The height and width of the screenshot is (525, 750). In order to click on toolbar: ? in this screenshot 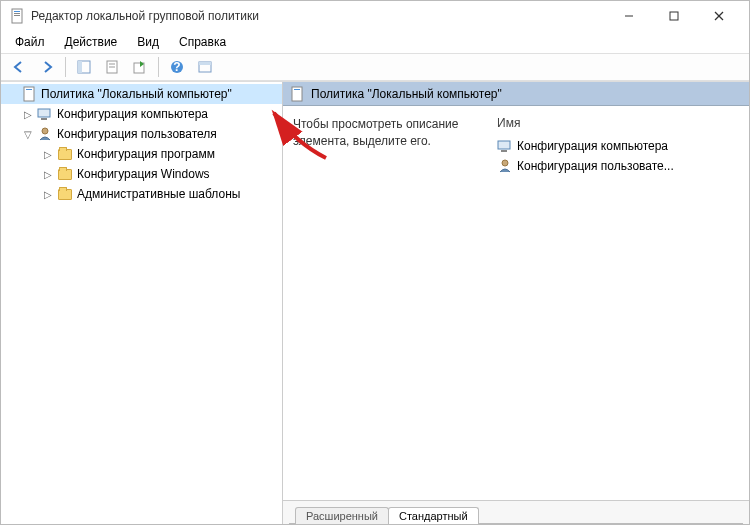, I will do `click(375, 67)`.